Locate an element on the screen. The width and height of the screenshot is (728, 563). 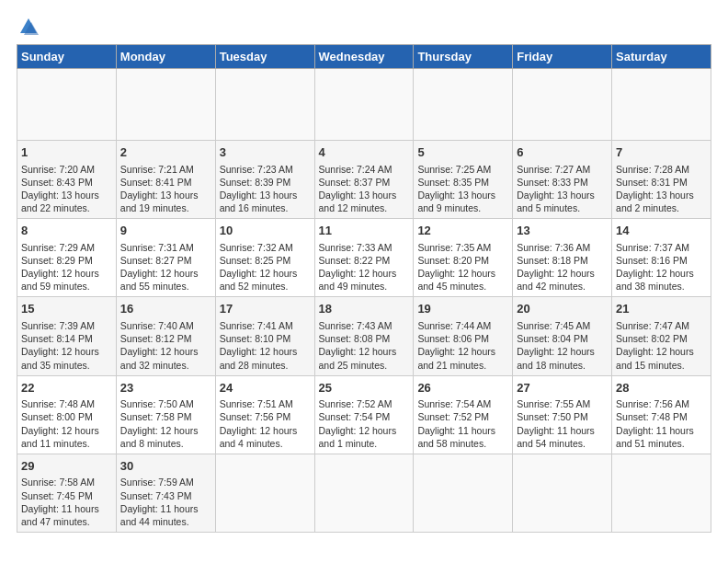
calendar-cell: 10Sunrise: 7:32 AMSunset: 8:25 PMDayligh… is located at coordinates (265, 258).